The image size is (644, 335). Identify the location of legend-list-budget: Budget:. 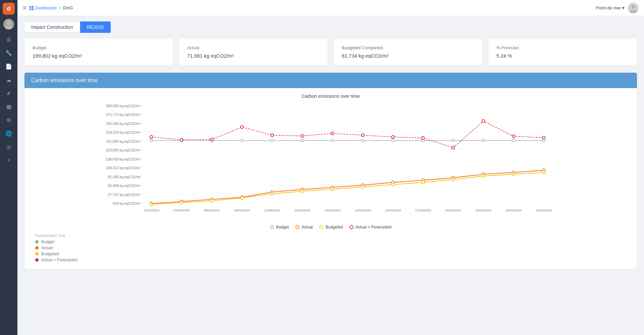
(331, 242).